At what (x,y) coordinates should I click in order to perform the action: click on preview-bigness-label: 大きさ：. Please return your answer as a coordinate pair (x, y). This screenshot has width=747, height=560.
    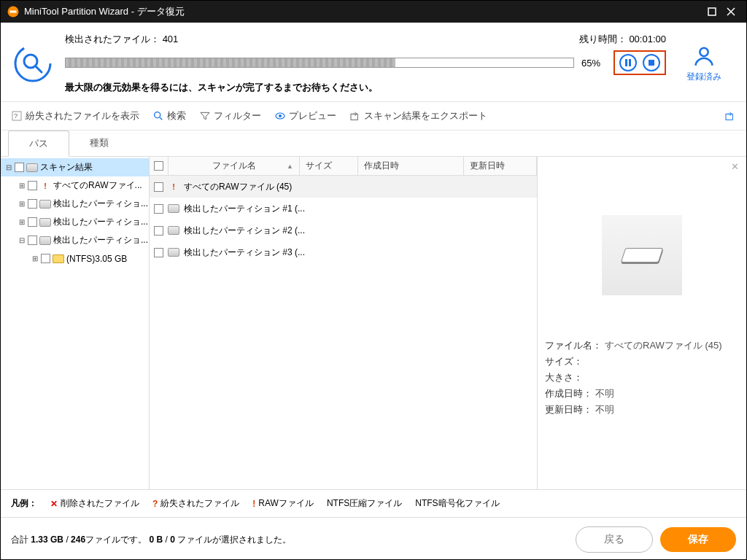
    Looking at the image, I should click on (564, 378).